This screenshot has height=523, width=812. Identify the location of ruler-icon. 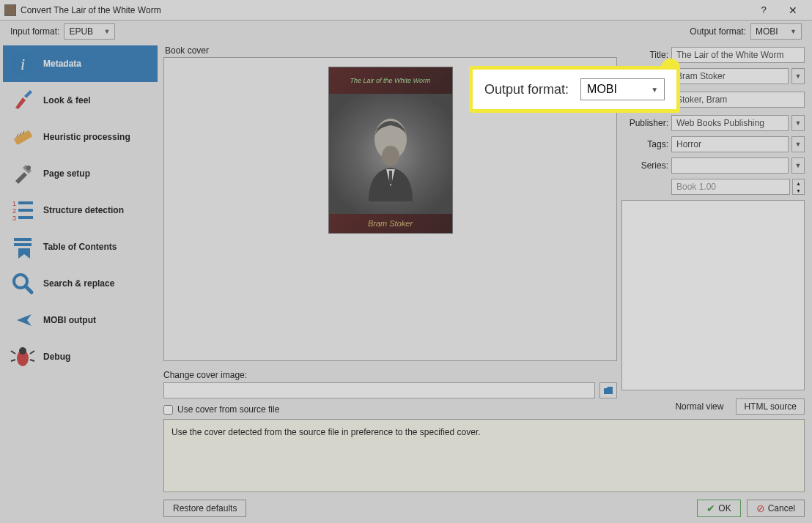
(23, 137).